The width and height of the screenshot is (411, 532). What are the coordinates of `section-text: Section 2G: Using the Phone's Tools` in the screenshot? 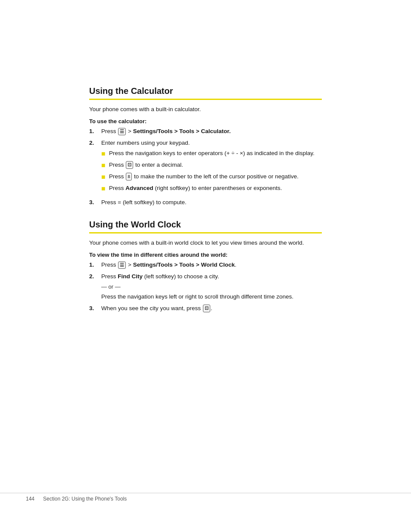 It's located at (85, 499).